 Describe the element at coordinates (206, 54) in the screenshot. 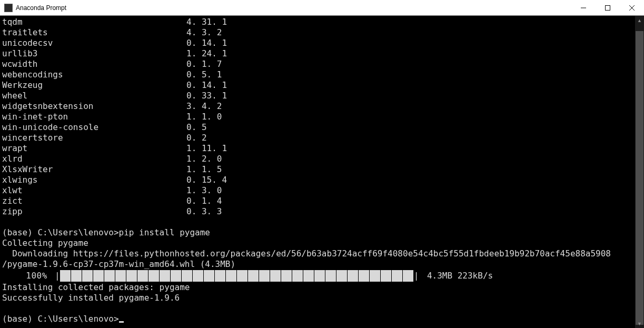

I see `package-version: 1. 24. 1` at that location.